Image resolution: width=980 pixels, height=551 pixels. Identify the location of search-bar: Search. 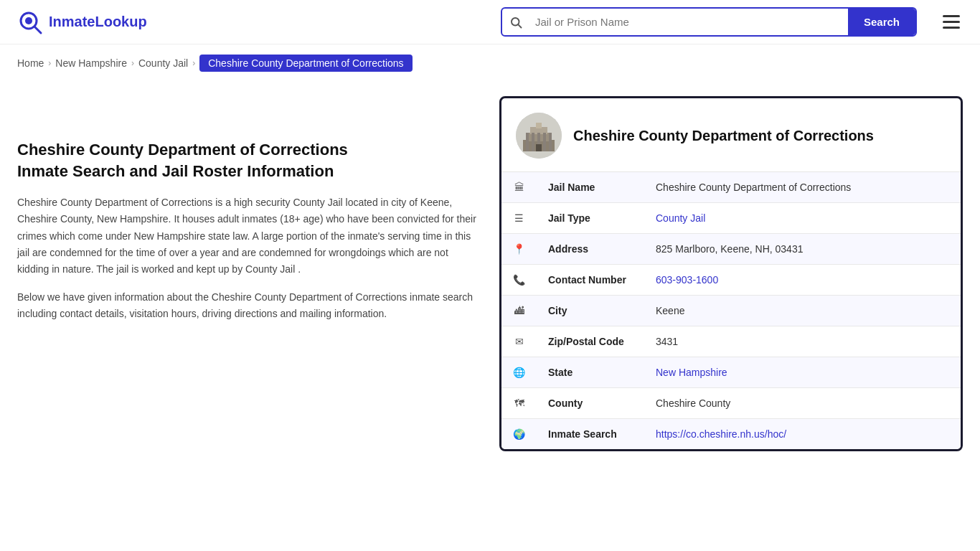
(709, 22).